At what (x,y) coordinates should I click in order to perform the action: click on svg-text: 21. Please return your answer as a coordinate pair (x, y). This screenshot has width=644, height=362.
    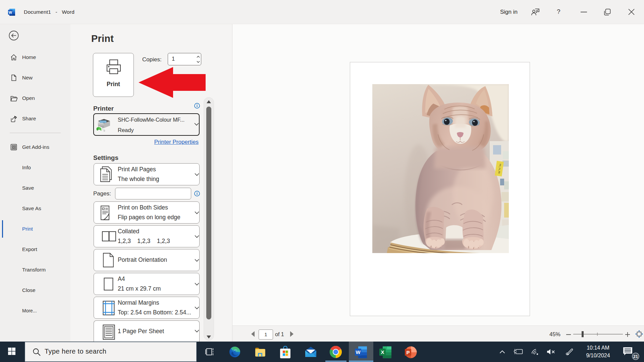
    Looking at the image, I should click on (636, 357).